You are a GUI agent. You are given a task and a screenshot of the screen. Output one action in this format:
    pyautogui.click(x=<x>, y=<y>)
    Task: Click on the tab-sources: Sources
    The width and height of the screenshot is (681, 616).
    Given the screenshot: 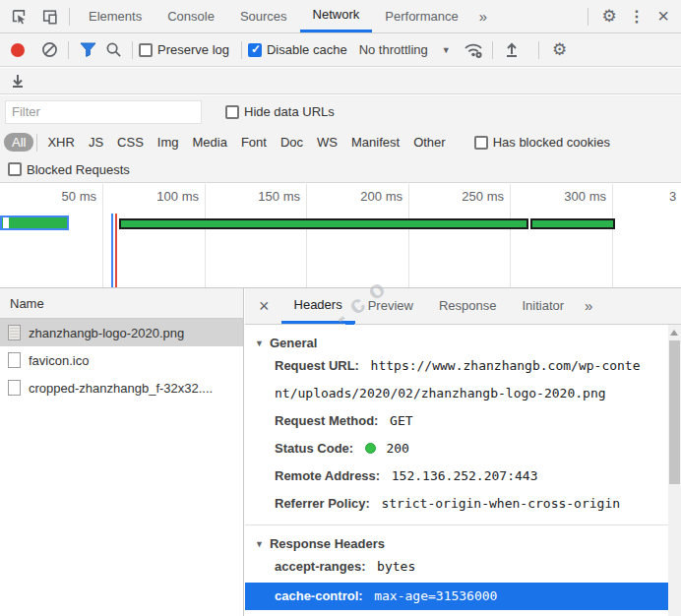 What is the action you would take?
    pyautogui.click(x=264, y=16)
    